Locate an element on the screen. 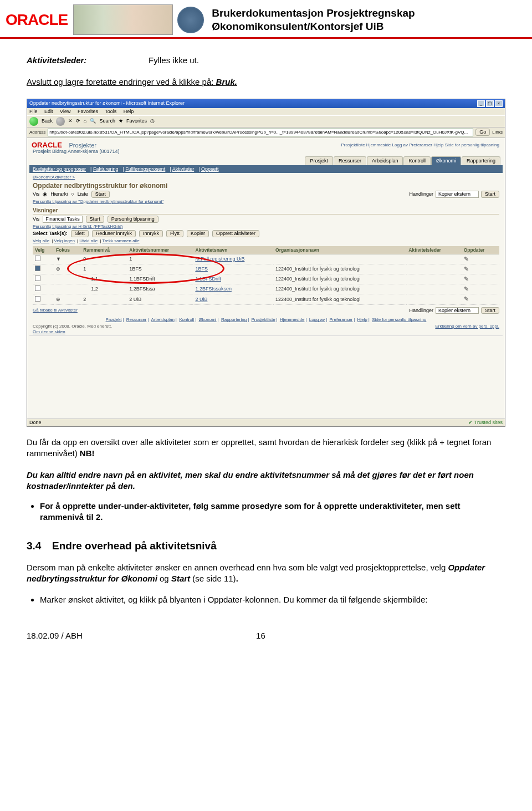 This screenshot has width=532, height=811. go-button: Go is located at coordinates (483, 132).